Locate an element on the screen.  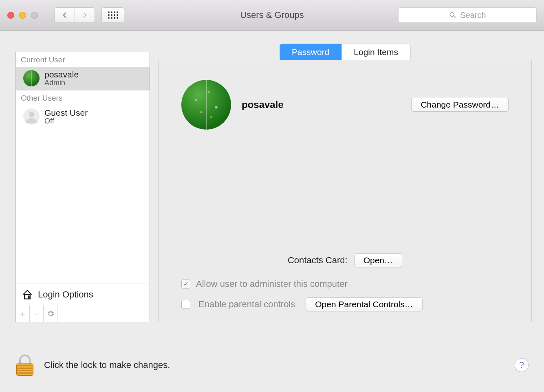
nav-segment is located at coordinates (75, 15).